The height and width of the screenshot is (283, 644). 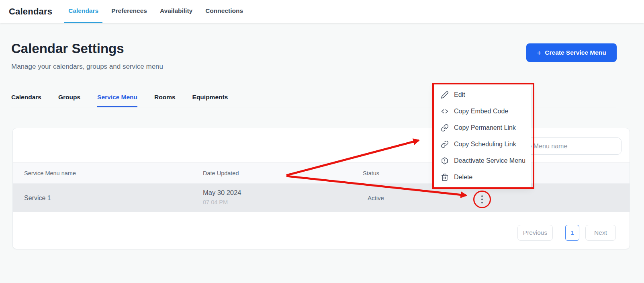 I want to click on subtab-rooms: Rooms, so click(x=165, y=100).